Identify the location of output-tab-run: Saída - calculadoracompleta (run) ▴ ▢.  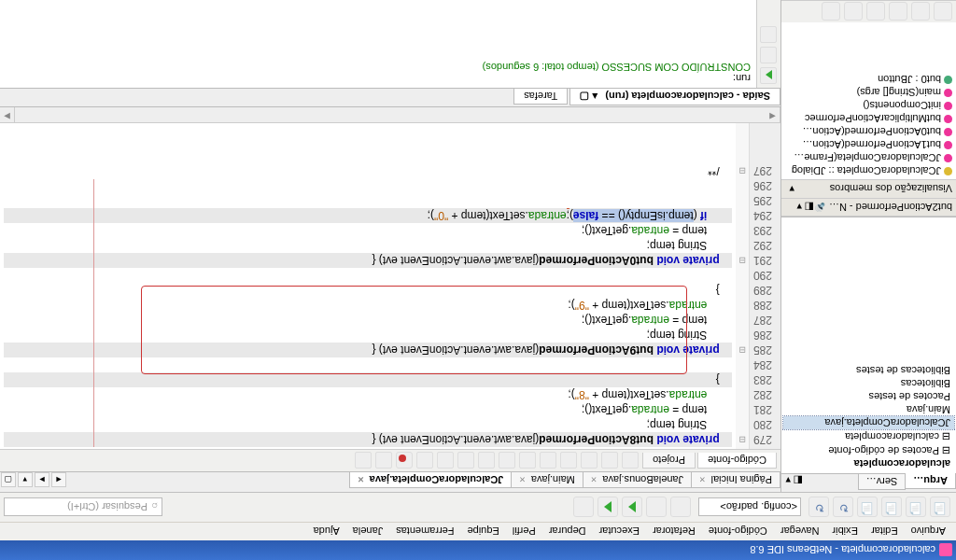
(675, 97).